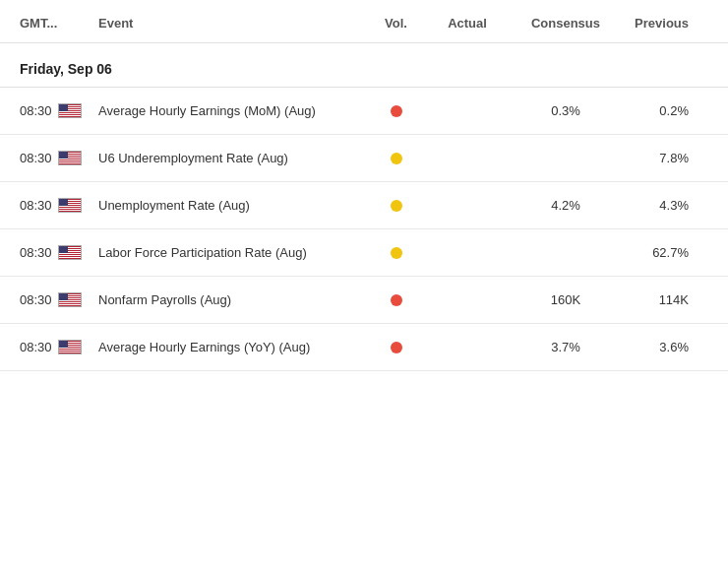  What do you see at coordinates (664, 347) in the screenshot?
I see `previous-value: 3.6%` at bounding box center [664, 347].